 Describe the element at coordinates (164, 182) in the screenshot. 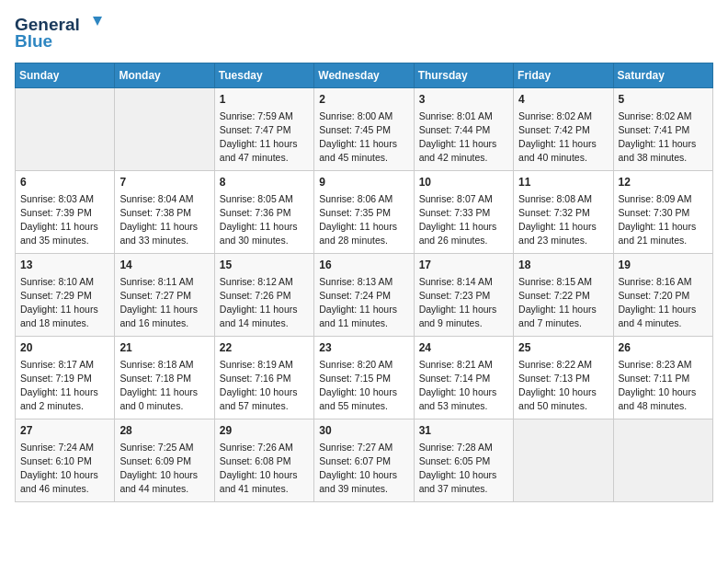

I see `day-number: 7` at that location.